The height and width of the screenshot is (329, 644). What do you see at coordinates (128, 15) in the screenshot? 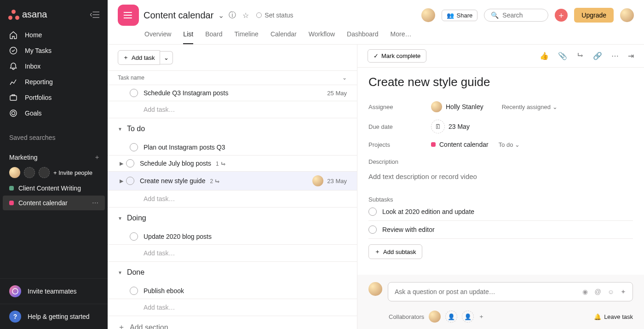
I see `project-icon` at bounding box center [128, 15].